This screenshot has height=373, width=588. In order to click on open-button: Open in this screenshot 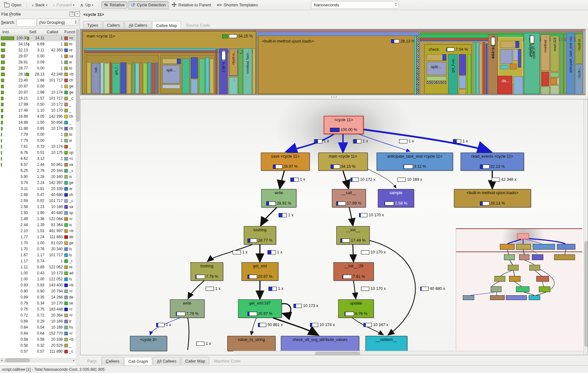, I will do `click(13, 5)`.